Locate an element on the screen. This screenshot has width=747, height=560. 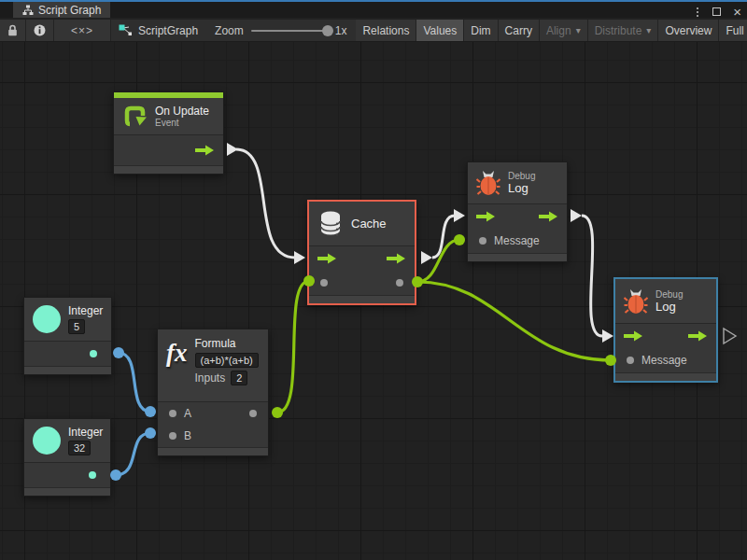
code-view-button: <×> is located at coordinates (82, 30).